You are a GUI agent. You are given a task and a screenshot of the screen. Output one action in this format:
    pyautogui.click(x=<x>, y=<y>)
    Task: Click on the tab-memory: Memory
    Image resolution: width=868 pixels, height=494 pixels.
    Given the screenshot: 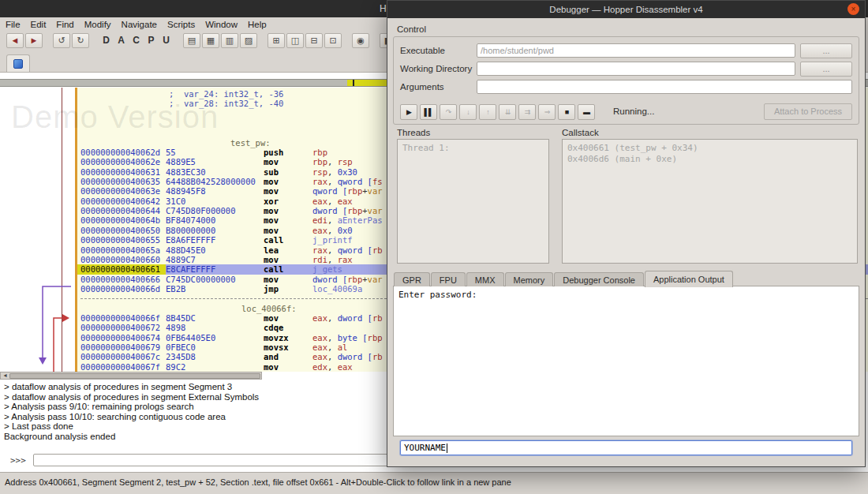 What is the action you would take?
    pyautogui.click(x=529, y=279)
    